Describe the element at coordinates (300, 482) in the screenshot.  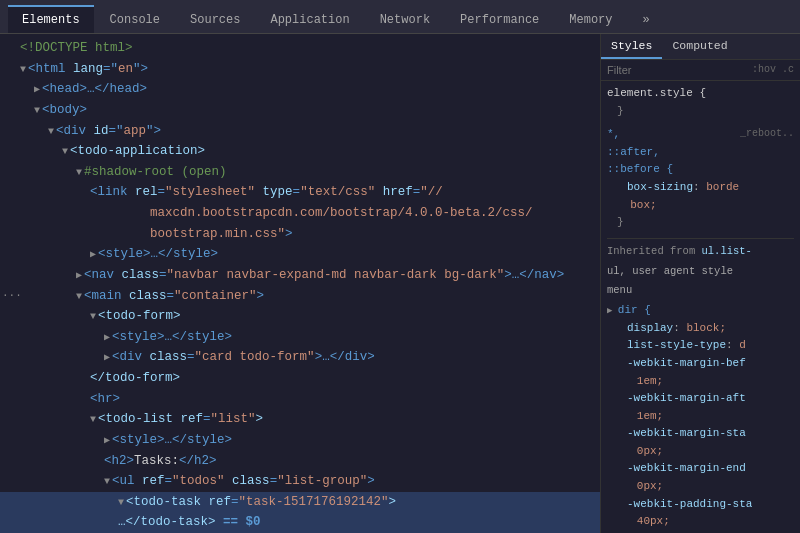
I see `ul-todos: <ul ref="todos" class="list-group">` at that location.